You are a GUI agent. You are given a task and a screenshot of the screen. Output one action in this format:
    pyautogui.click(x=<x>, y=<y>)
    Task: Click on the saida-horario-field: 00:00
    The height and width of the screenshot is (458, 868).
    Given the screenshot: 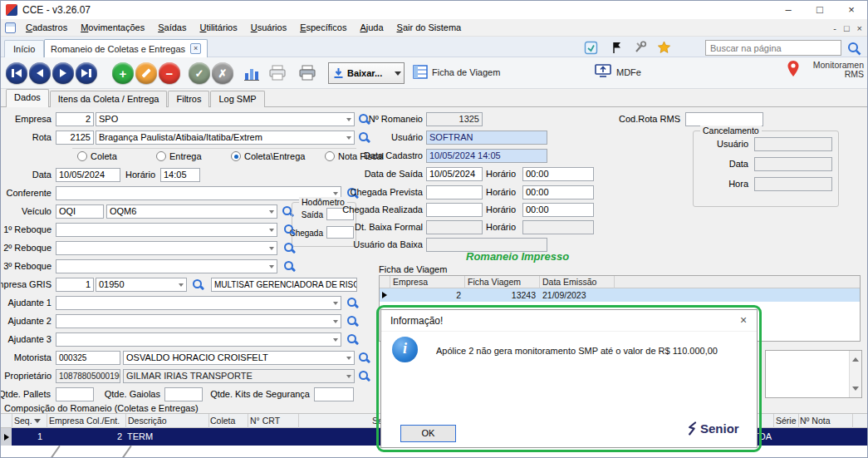 What is the action you would take?
    pyautogui.click(x=558, y=175)
    